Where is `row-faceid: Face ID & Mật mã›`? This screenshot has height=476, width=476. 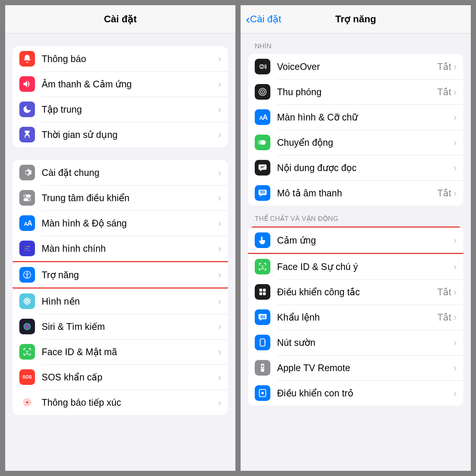
row-faceid: Face ID & Mật mã› is located at coordinates (120, 352).